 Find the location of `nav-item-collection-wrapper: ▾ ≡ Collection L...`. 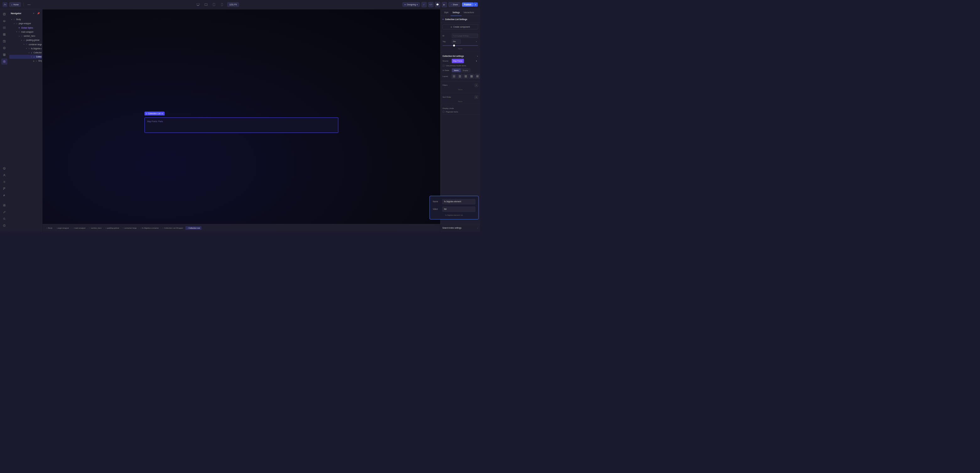

nav-item-collection-wrapper: ▾ ≡ Collection L... is located at coordinates (25, 53).